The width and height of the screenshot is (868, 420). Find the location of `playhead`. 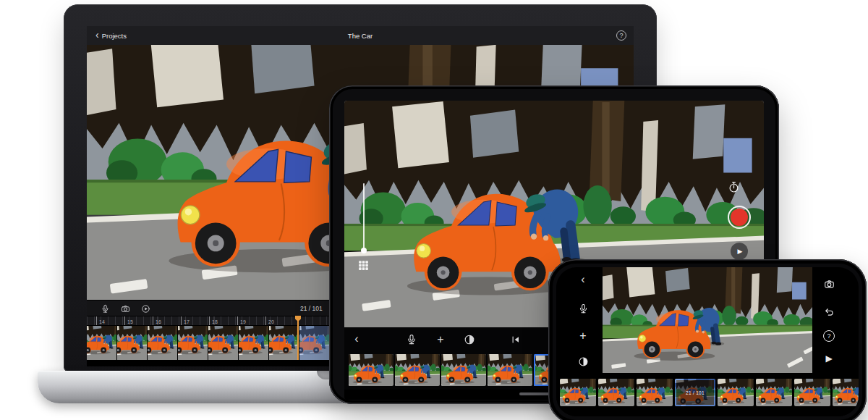

playhead is located at coordinates (298, 337).